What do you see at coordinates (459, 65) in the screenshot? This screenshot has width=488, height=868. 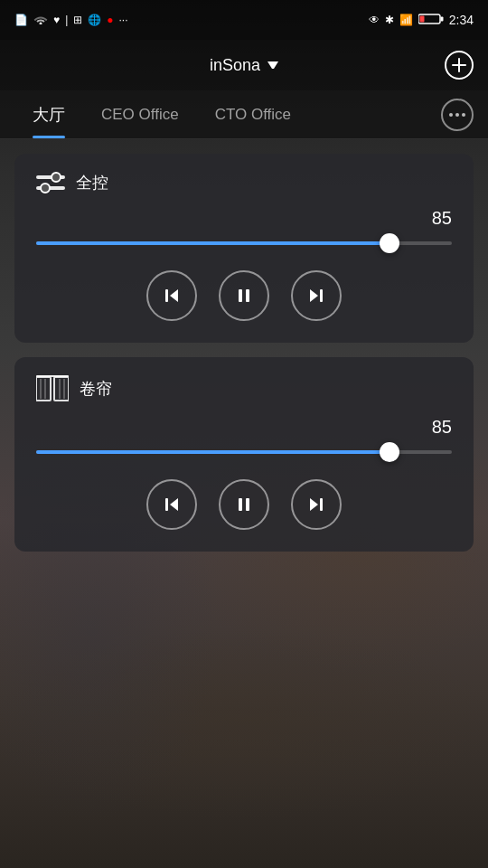 I see `add-button` at bounding box center [459, 65].